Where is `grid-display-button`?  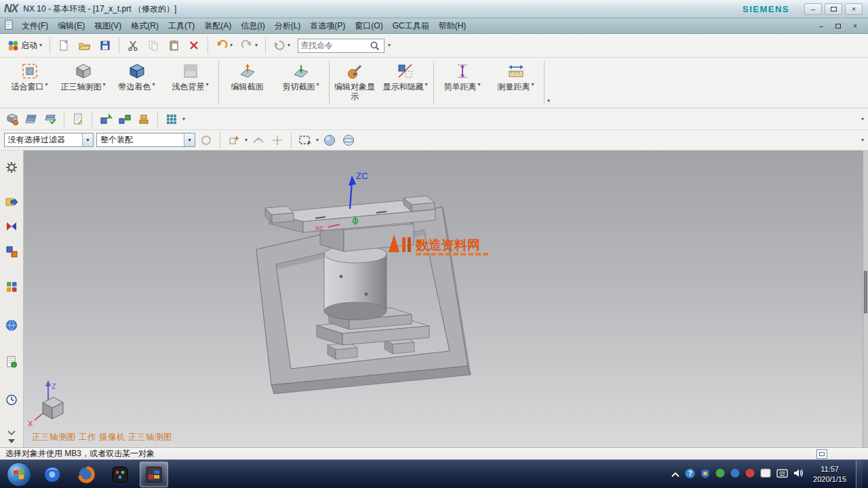 grid-display-button is located at coordinates (172, 119).